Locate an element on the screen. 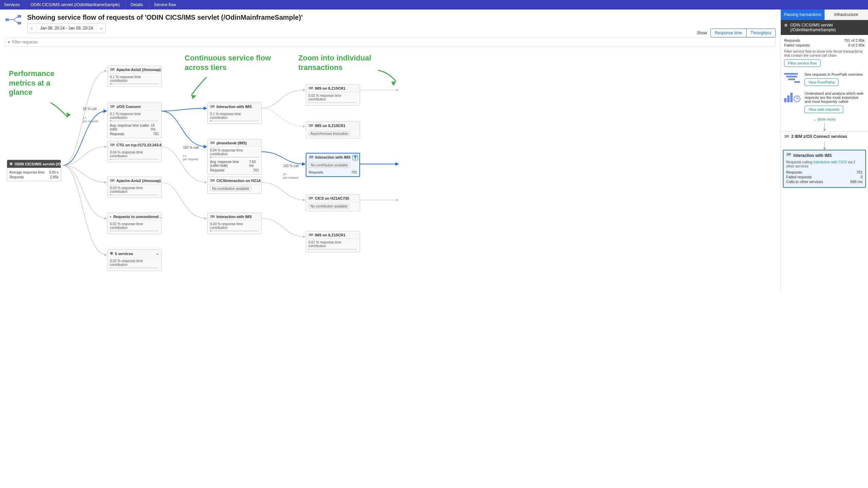 The height and width of the screenshot is (488, 868). view-purepaths-button: View PurePaths is located at coordinates (822, 82).